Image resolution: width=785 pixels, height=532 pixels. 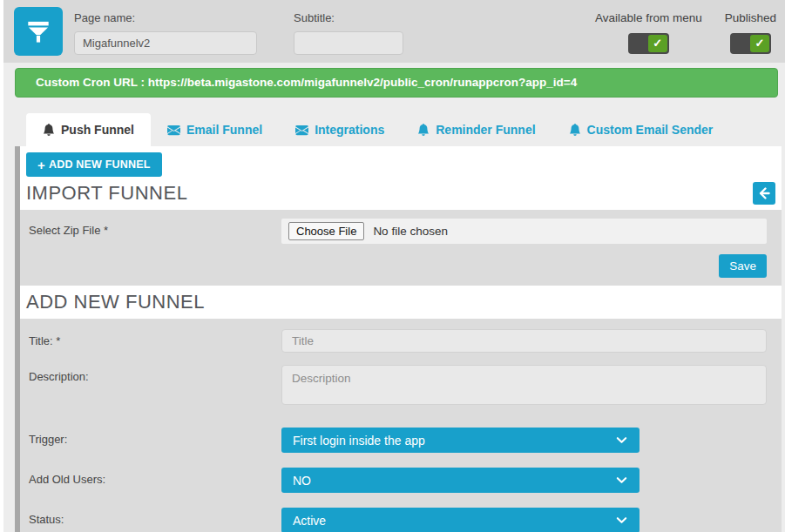 What do you see at coordinates (151, 437) in the screenshot?
I see `trigger-label: Trigger:` at bounding box center [151, 437].